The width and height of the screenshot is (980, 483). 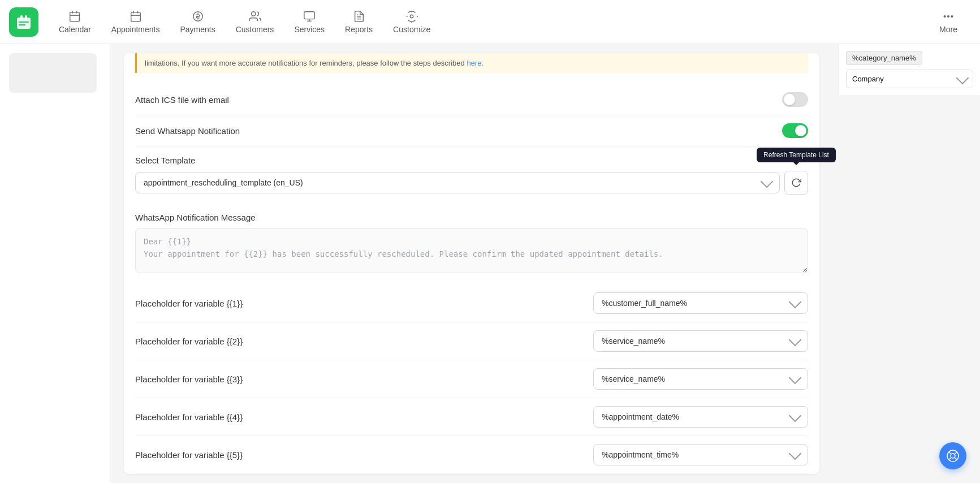 I want to click on nav-item-calendar: Calendar, so click(x=75, y=22).